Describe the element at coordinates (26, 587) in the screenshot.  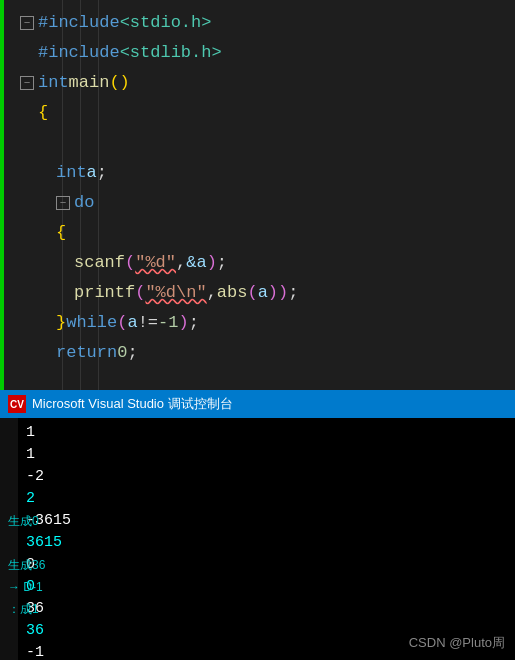
I see `side-label-3: → D-1` at that location.